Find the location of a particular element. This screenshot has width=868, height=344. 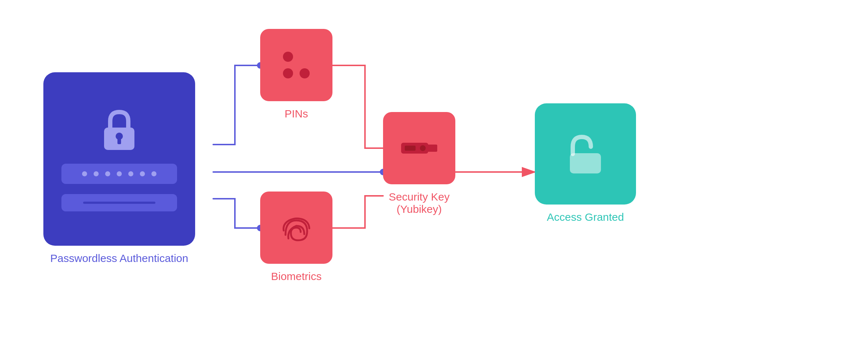

security-key-label: Security Key (Yubikey) is located at coordinates (419, 203).